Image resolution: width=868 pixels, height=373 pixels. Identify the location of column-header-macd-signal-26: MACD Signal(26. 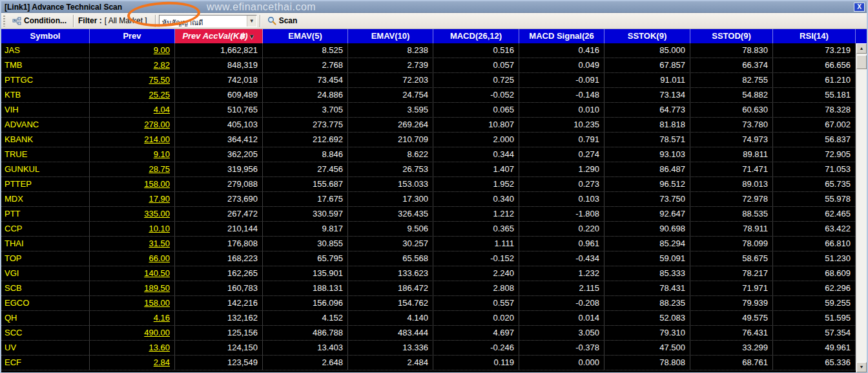
(562, 36).